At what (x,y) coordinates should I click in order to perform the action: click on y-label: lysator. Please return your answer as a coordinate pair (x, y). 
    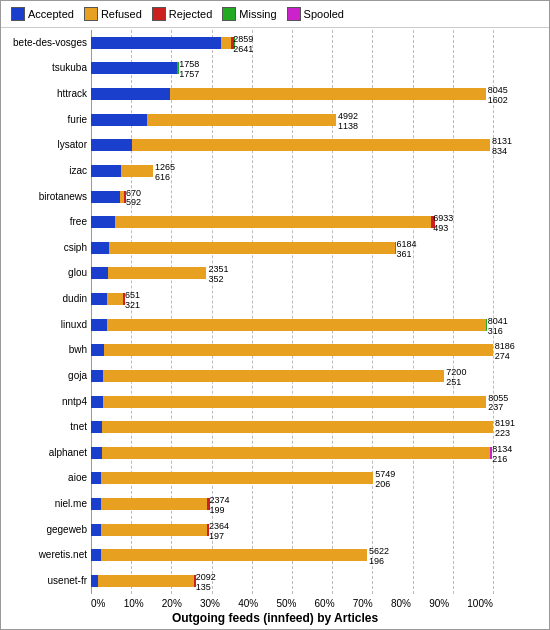
    Looking at the image, I should click on (72, 145).